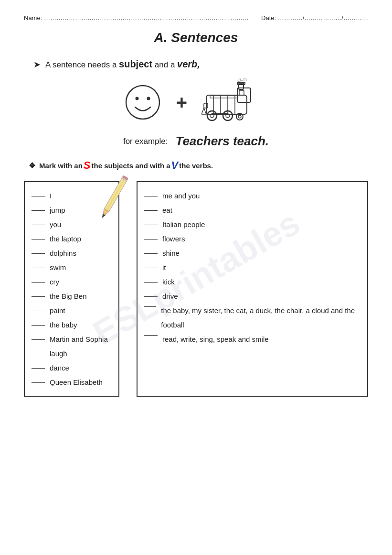 The height and width of the screenshot is (555, 392). Describe the element at coordinates (199, 165) in the screenshot. I see `instruction-row: ❖ Mark with an S the subjects and with a…` at that location.